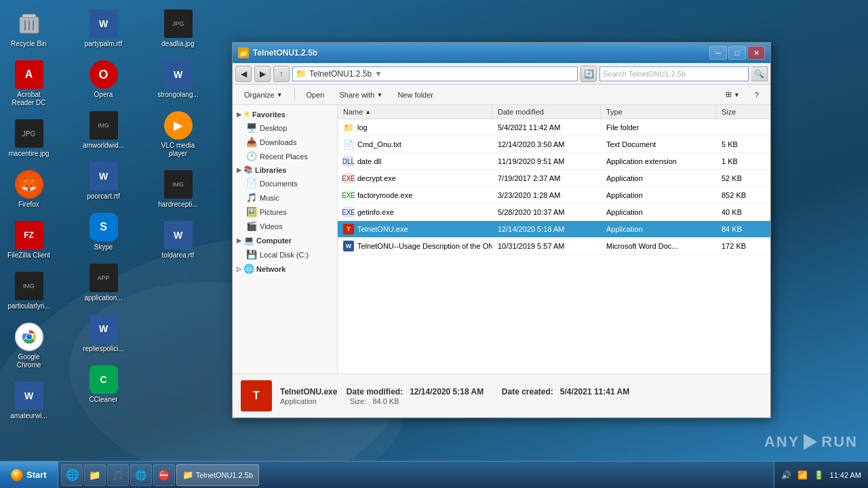  I want to click on organize-dropdown-icon: ▼, so click(279, 95).